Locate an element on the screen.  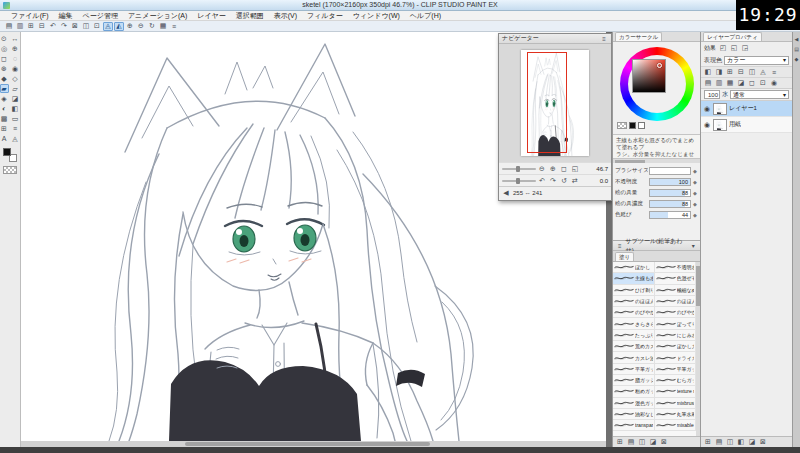
tab-color-circle: カラーサークル is located at coordinates (638, 36).